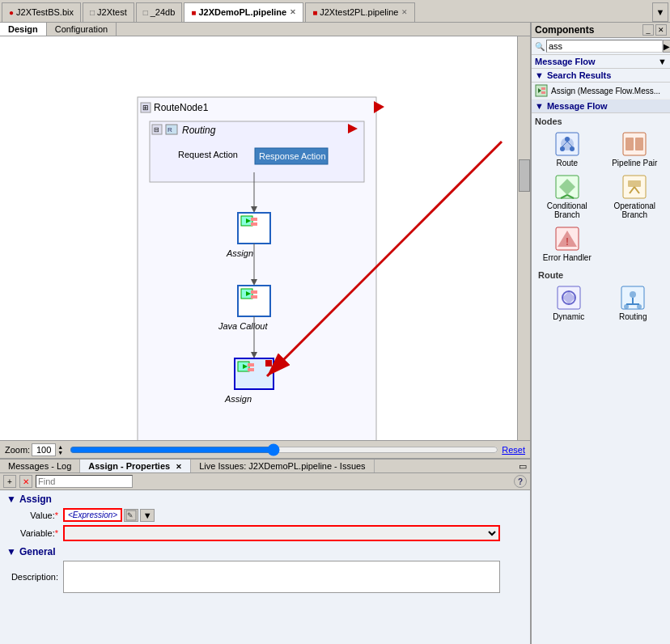 The width and height of the screenshot is (670, 644). I want to click on variable-select, so click(282, 533).